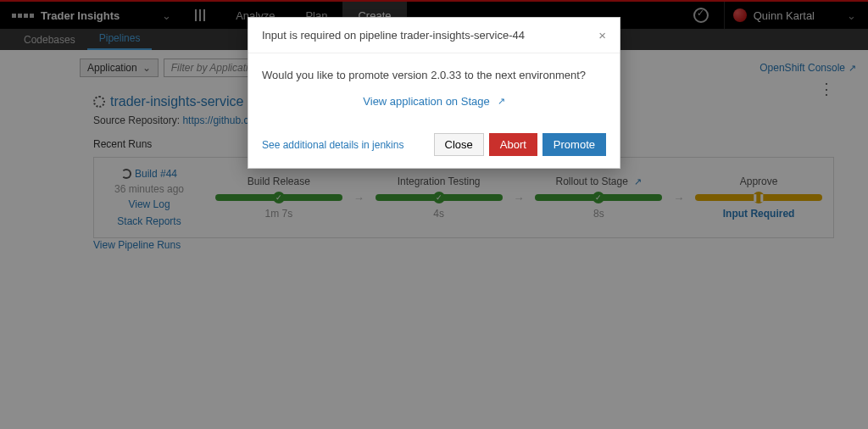 This screenshot has width=868, height=429. What do you see at coordinates (332, 145) in the screenshot?
I see `jenkins-details-link: See additional details in jenkins` at bounding box center [332, 145].